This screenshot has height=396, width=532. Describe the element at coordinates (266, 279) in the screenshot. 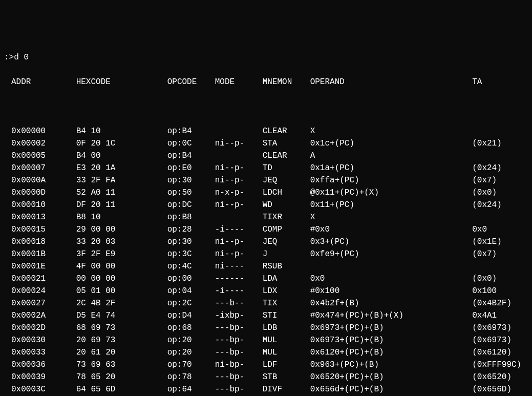

I see `disassembly-row: 0x0002100 00 00op:00------LDA0x0(0x0)` at that location.